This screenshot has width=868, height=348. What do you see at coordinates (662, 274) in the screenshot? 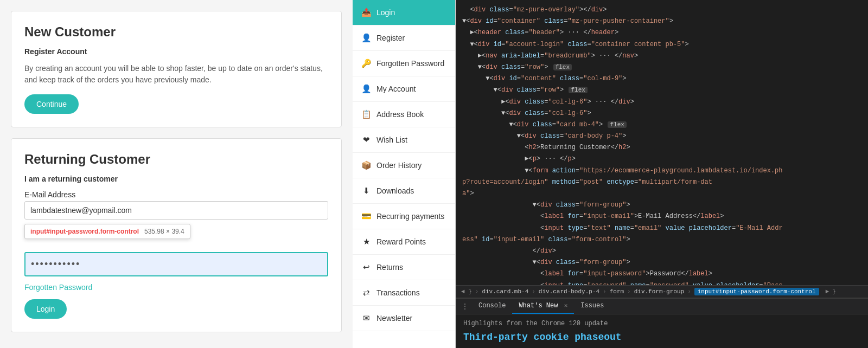
I see `devtools-line: <label for="input-password">Password</la…` at bounding box center [662, 274].